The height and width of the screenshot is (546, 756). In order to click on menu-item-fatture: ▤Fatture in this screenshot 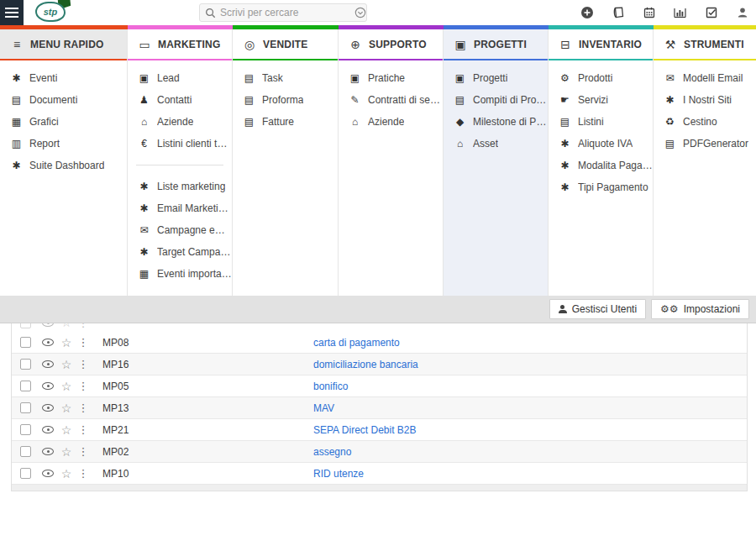, I will do `click(286, 122)`.